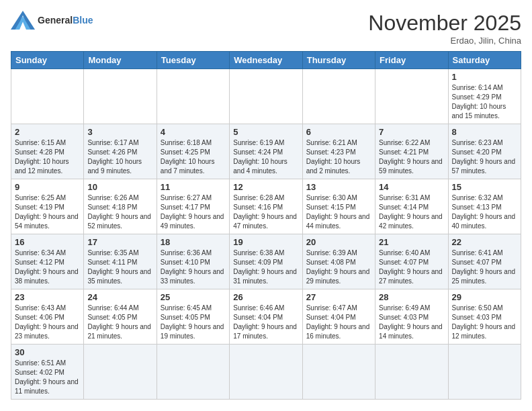  What do you see at coordinates (412, 262) in the screenshot?
I see `calendar-cell: 21Sunrise: 6:40 AM Sunset: 4:07 PM Dayli…` at bounding box center [412, 262].